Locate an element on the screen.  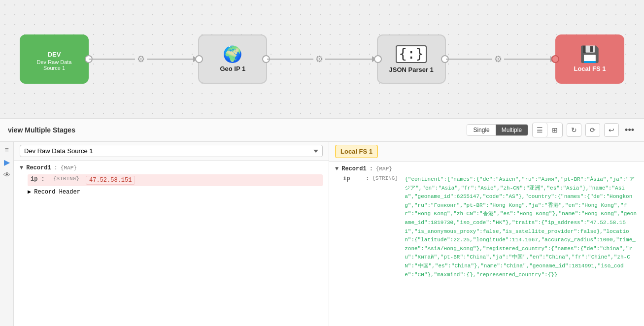
gear-icon-2: ⚙ is located at coordinates (319, 59).